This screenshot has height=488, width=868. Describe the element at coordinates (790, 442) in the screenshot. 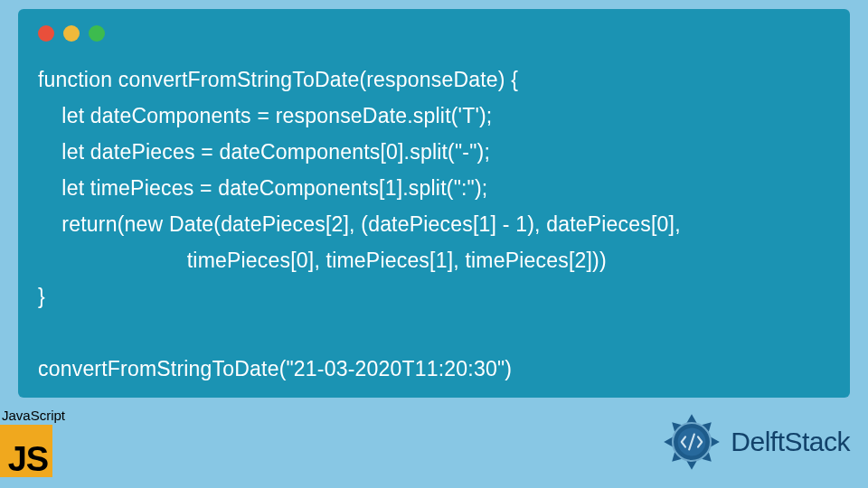

I see `delftstack-text: DelftStack` at that location.